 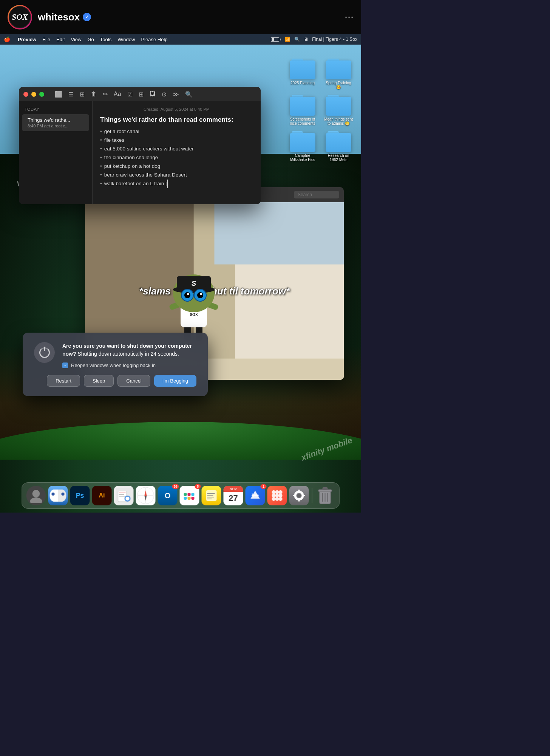 What do you see at coordinates (106, 39) in the screenshot?
I see `menu-tools: Tools` at bounding box center [106, 39].